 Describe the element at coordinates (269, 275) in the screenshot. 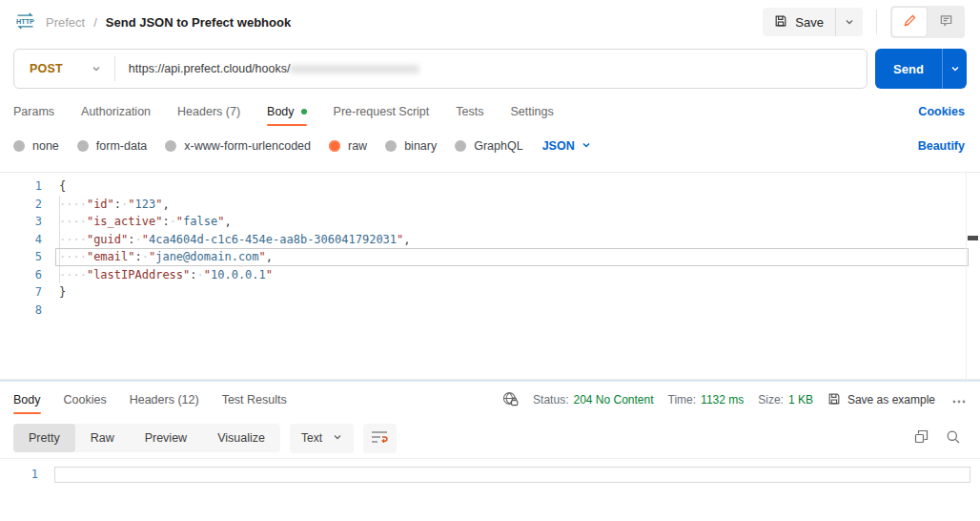

I see `code-token: "` at that location.